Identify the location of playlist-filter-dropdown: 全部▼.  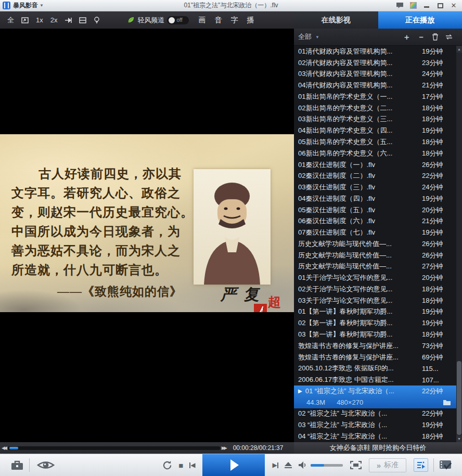
(309, 37).